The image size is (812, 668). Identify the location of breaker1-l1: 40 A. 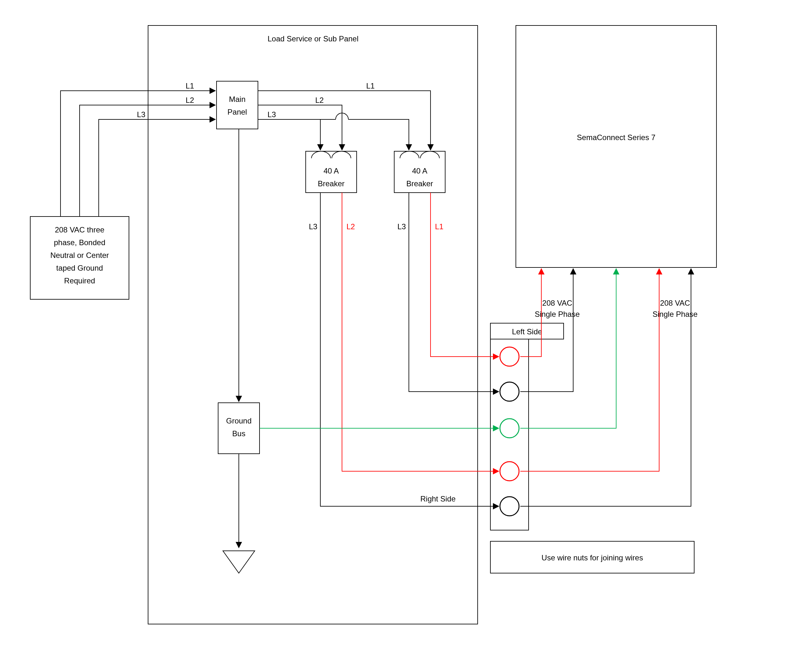
(331, 171).